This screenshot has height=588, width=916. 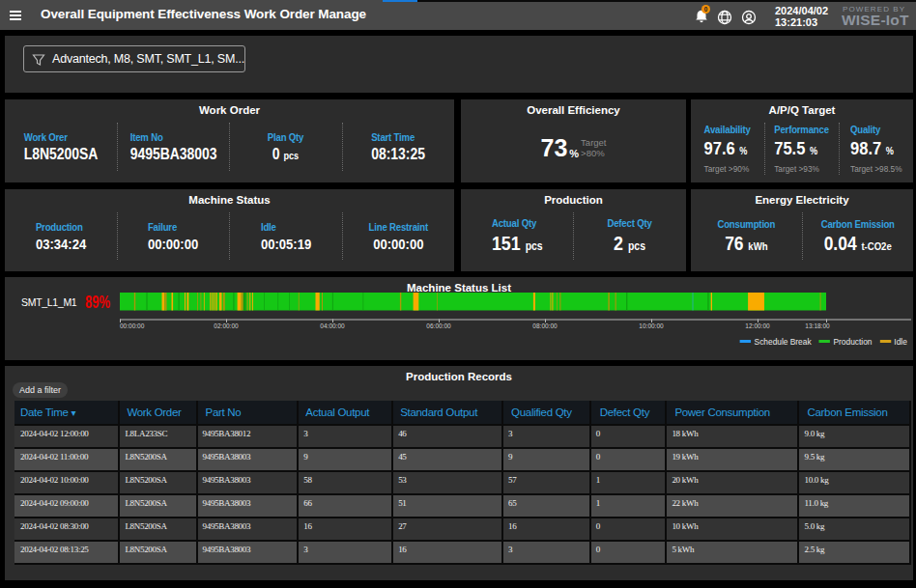 I want to click on svg-text: 06:00:00, so click(x=439, y=326).